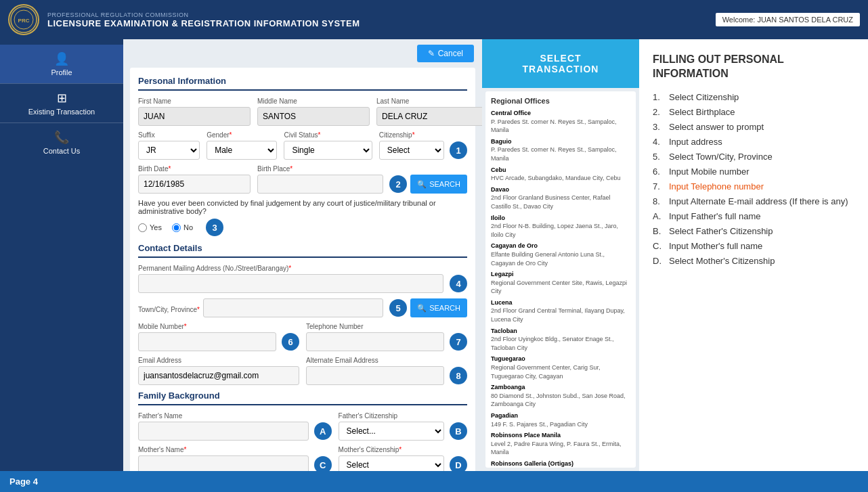 This screenshot has height=492, width=868. What do you see at coordinates (754, 172) in the screenshot?
I see `list-item: 6.Input Mobile number` at bounding box center [754, 172].